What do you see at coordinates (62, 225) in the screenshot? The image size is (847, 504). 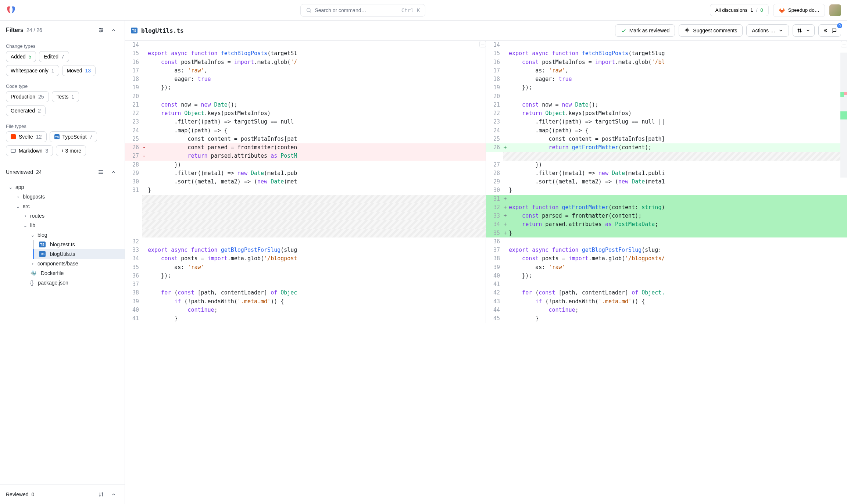 I see `tree-folder-lib: ⌄lib` at bounding box center [62, 225].